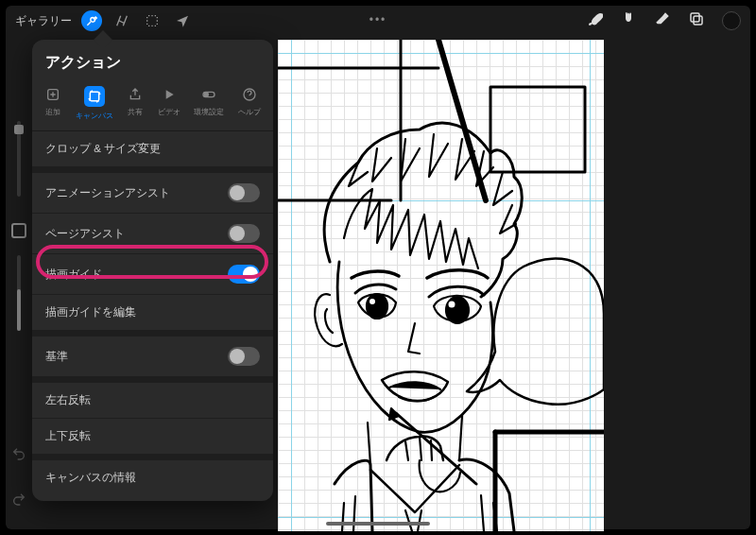 The width and height of the screenshot is (756, 535). I want to click on transform-button, so click(182, 21).